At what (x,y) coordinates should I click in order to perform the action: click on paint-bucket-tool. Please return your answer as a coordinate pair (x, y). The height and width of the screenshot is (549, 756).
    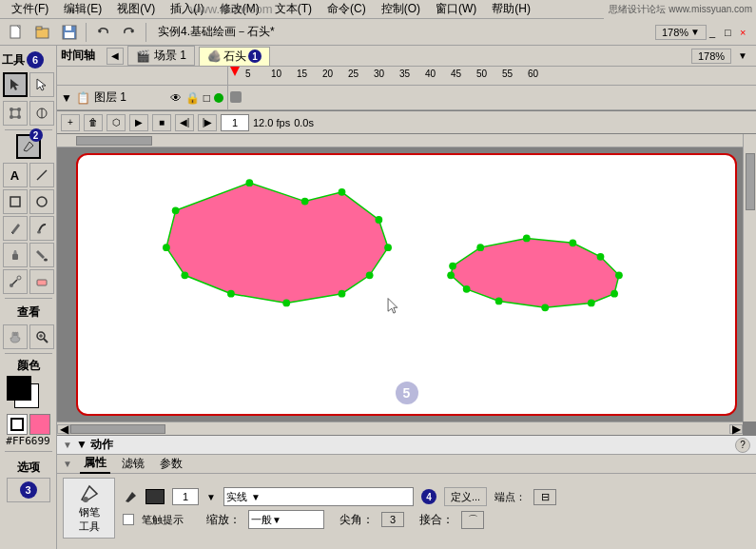
    Looking at the image, I should click on (42, 255).